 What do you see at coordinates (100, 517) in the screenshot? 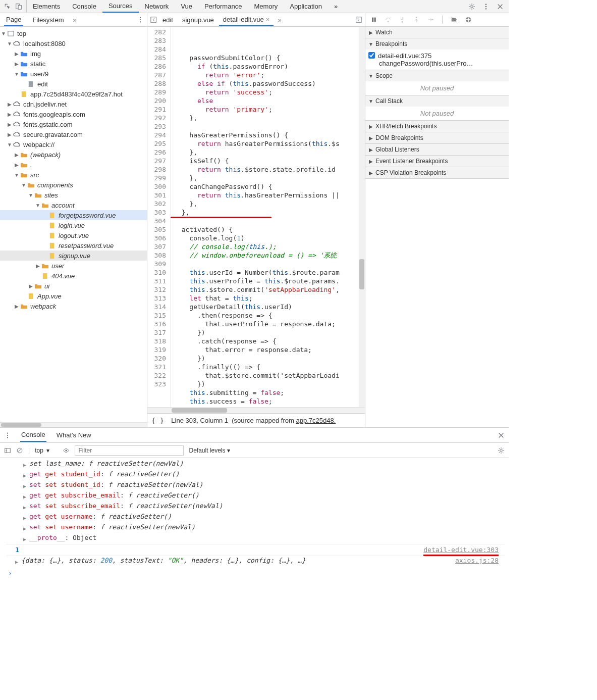
I see `console-line: get get username: f reactiveGetter()` at bounding box center [100, 517].